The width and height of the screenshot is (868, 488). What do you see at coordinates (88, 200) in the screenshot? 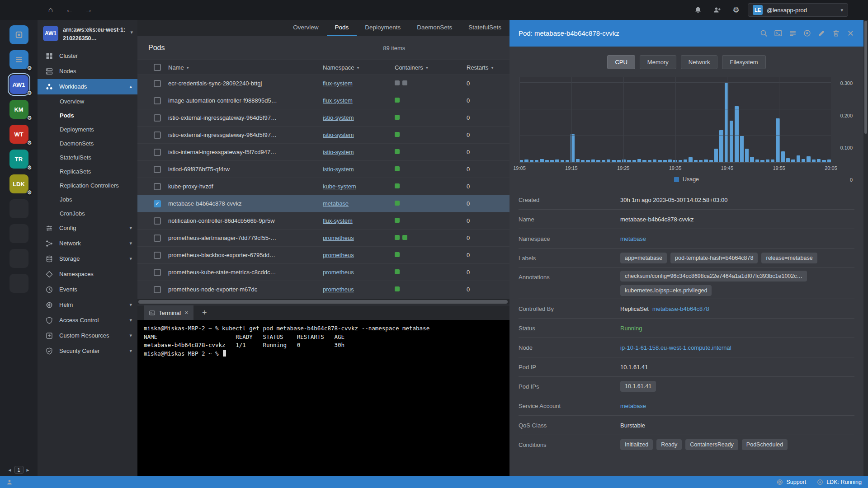
I see `sidebar-subitem-jobs: Jobs` at bounding box center [88, 200].